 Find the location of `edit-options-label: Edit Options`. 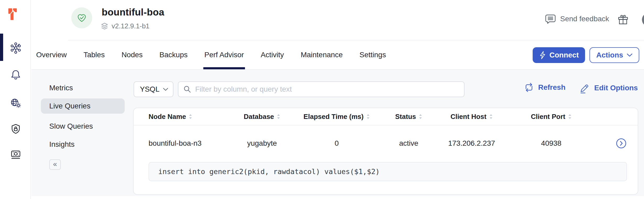

edit-options-label: Edit Options is located at coordinates (616, 88).